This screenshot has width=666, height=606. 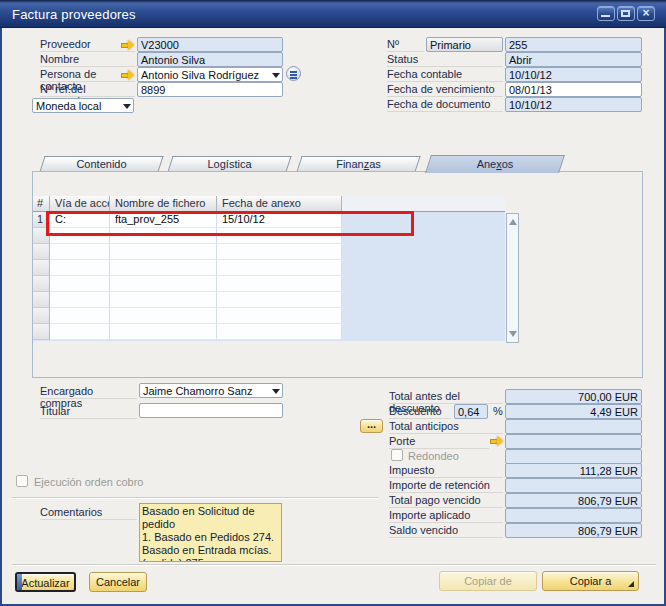 I want to click on actualizar-button: Actualizar, so click(x=46, y=582).